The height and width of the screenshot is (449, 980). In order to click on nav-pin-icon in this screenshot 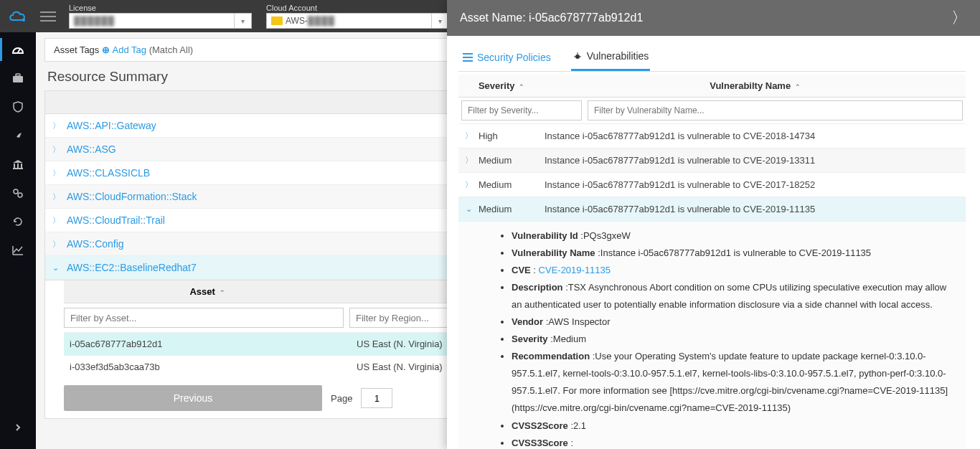, I will do `click(18, 136)`.